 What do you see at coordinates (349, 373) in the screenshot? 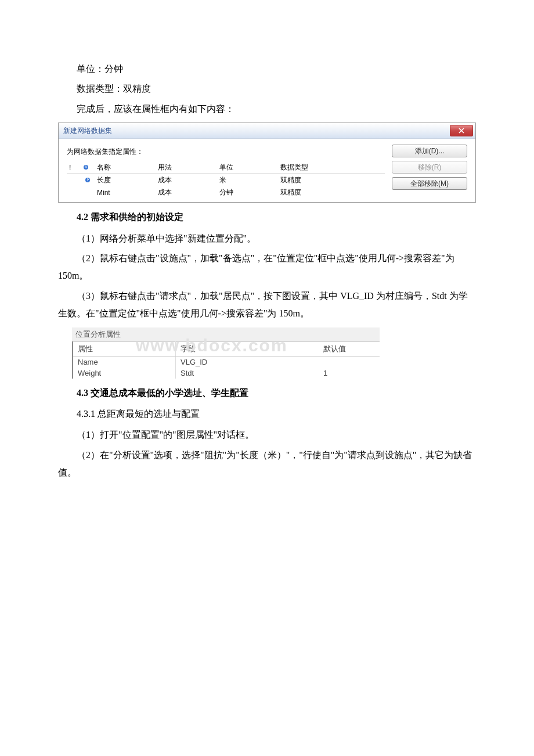
I see `panel-cell-default: 1` at bounding box center [349, 373].